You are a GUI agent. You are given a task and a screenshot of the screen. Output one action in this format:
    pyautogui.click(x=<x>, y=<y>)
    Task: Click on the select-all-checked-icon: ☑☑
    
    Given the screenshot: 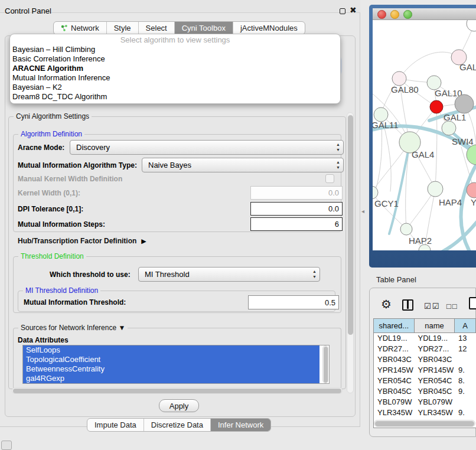 What is the action you would take?
    pyautogui.click(x=432, y=306)
    